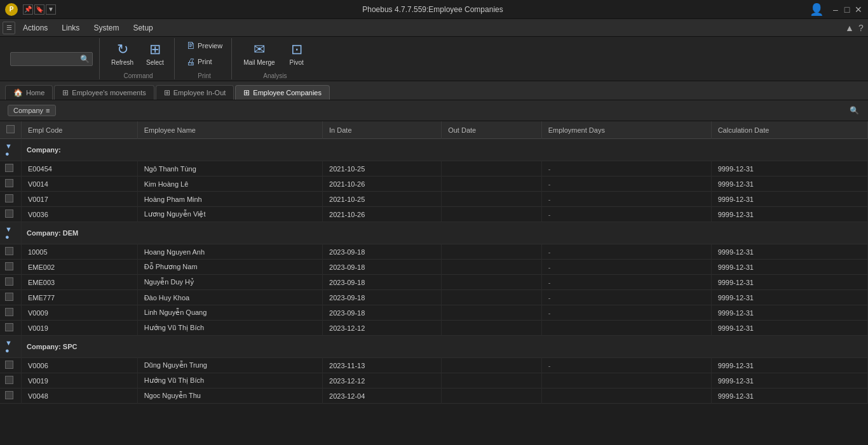 This screenshot has height=445, width=868. Describe the element at coordinates (191, 62) in the screenshot. I see `print-icon: 🖨` at that location.